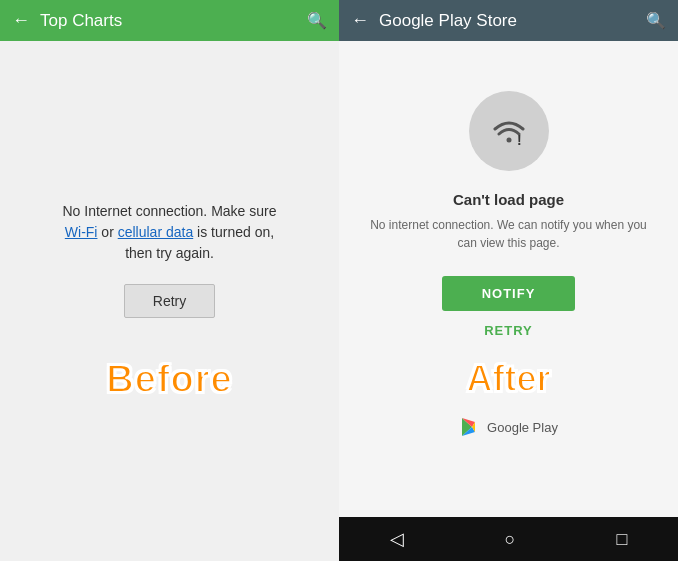 The image size is (678, 561). Describe the element at coordinates (82, 232) in the screenshot. I see `wifi-link: Wi-Fi` at that location.